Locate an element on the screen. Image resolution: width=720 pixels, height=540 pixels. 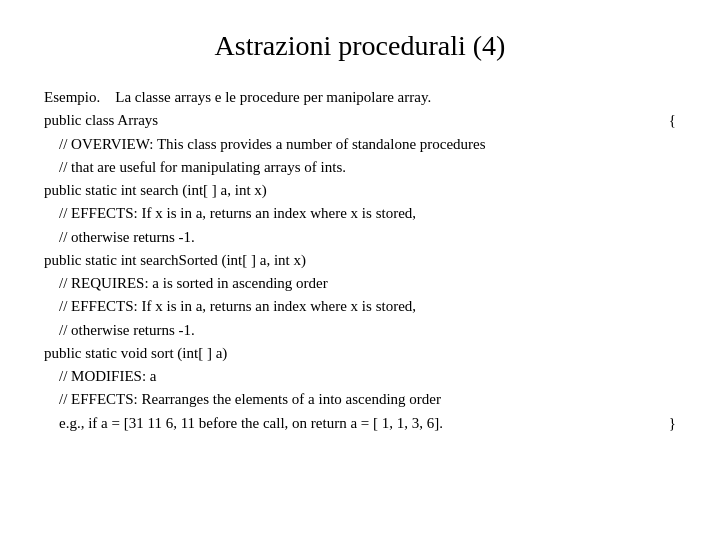
searchsorted-effects2-line: // otherwise returns -1. is located at coordinates (360, 330).